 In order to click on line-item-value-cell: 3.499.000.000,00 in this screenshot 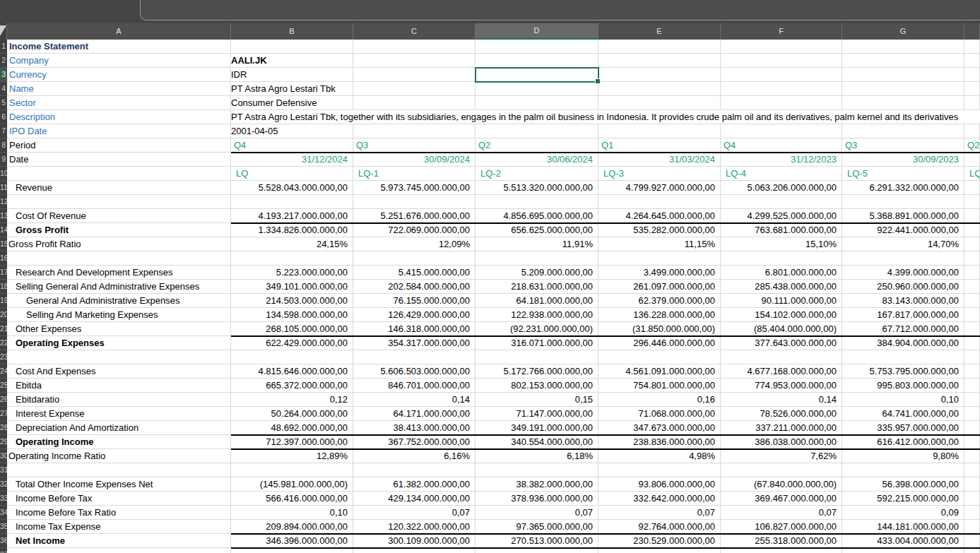, I will do `click(660, 273)`.